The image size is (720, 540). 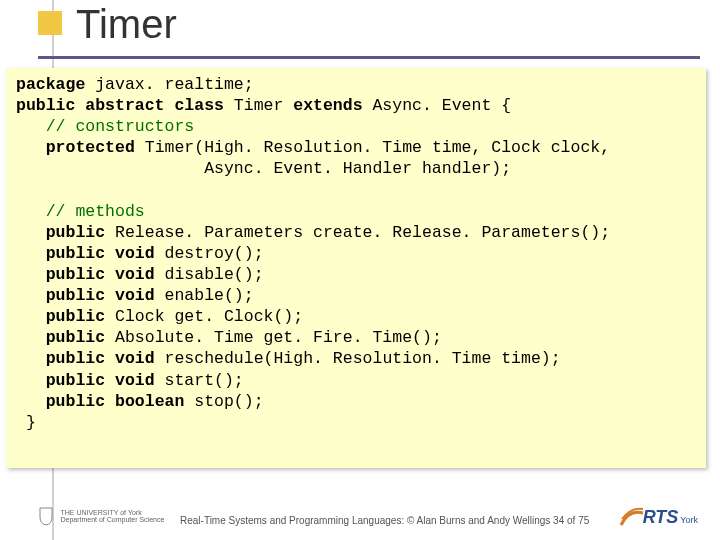 What do you see at coordinates (258, 106) in the screenshot?
I see `code-text: Timer` at bounding box center [258, 106].